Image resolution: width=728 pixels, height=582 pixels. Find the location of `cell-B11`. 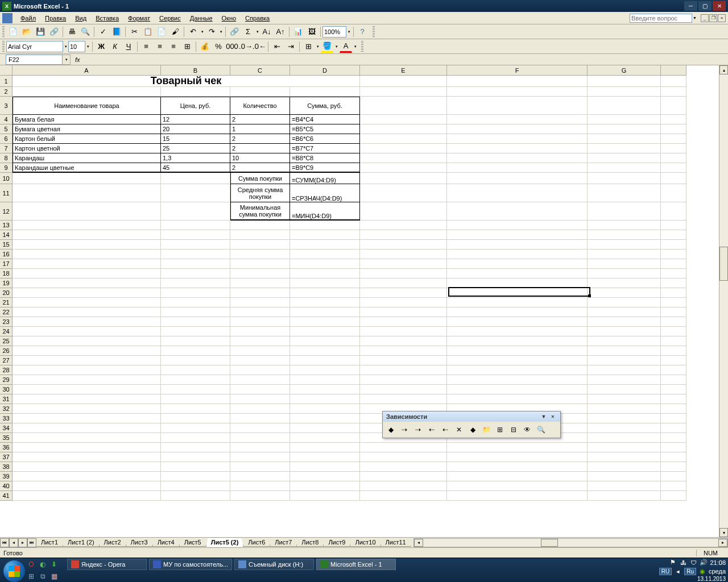

cell-B11 is located at coordinates (196, 193).